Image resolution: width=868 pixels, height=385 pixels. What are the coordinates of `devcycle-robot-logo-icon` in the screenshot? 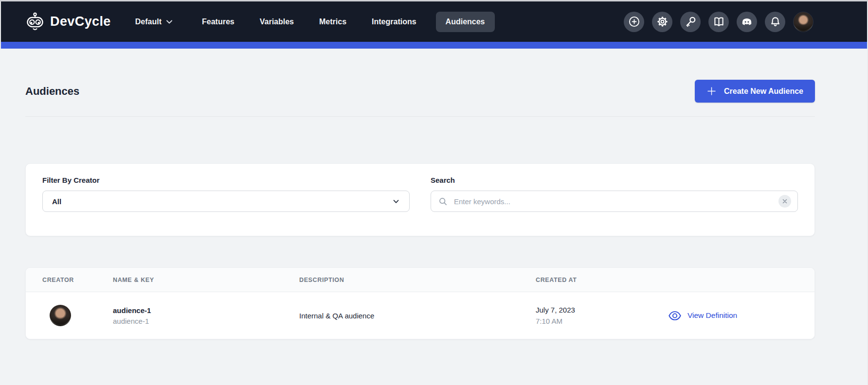 It's located at (35, 22).